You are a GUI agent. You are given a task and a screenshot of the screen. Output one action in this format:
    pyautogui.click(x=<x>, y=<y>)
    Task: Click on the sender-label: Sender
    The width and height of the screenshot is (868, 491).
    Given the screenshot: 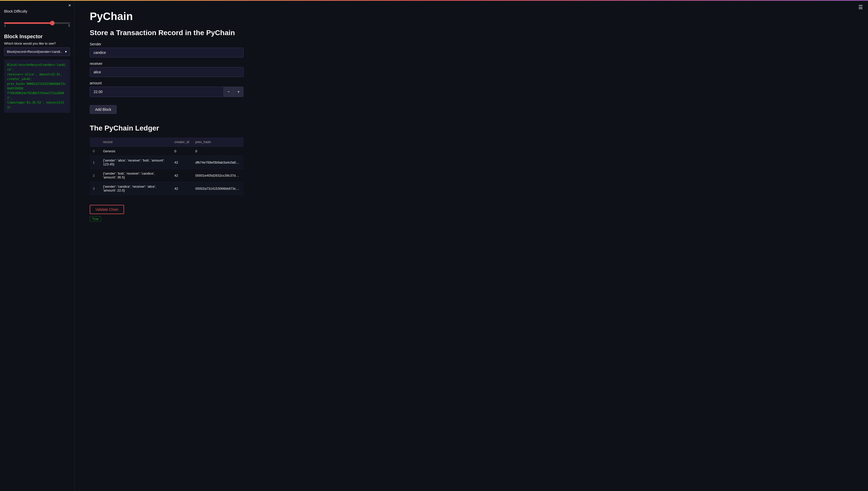 What is the action you would take?
    pyautogui.click(x=471, y=44)
    